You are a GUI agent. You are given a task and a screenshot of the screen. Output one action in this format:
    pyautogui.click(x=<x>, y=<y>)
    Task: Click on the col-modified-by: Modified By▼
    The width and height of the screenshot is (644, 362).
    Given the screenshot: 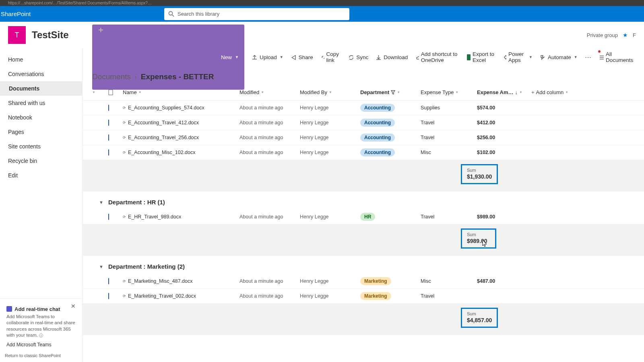 What is the action you would take?
    pyautogui.click(x=330, y=93)
    